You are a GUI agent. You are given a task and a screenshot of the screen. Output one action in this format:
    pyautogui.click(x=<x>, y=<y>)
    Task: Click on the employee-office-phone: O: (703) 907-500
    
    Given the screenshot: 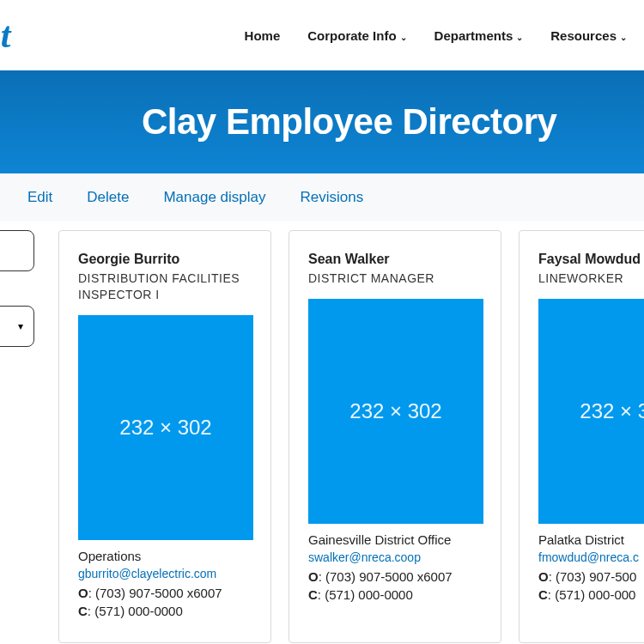 What is the action you would take?
    pyautogui.click(x=591, y=577)
    